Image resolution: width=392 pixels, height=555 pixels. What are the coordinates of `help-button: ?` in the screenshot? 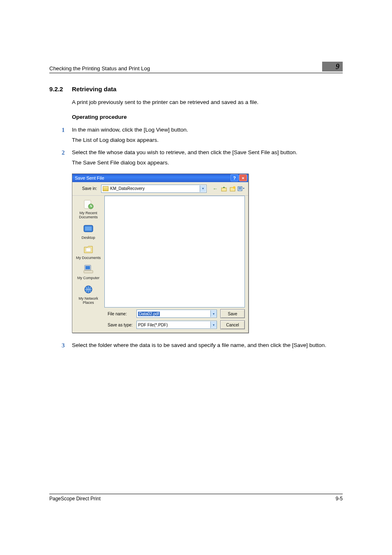 It's located at (234, 178).